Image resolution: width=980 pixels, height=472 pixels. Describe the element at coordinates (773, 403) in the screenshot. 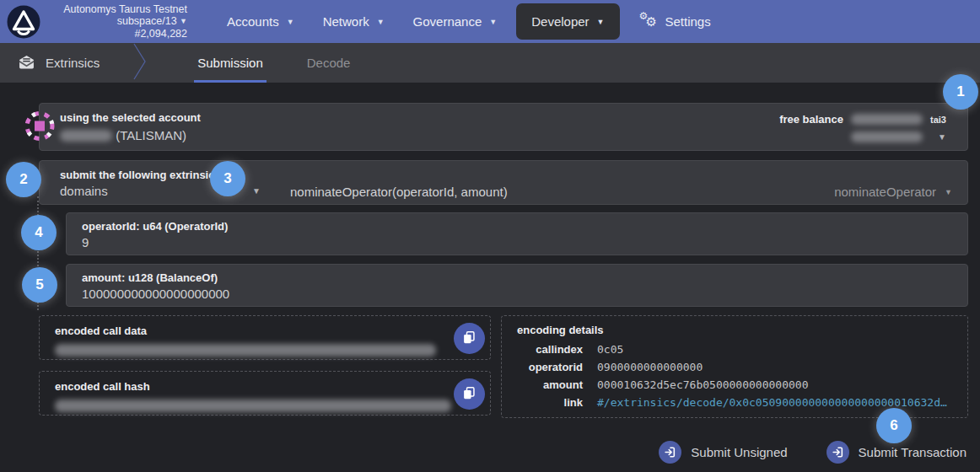

I see `decode-link: #/extrinsics/decode/0x0c0509000000000000…` at that location.